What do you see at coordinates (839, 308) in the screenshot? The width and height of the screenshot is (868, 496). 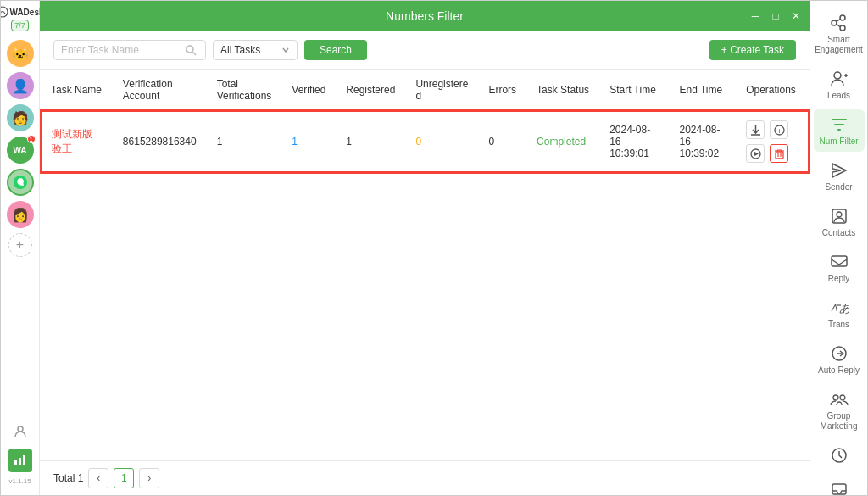 I see `trans-icon: Aあ` at bounding box center [839, 308].